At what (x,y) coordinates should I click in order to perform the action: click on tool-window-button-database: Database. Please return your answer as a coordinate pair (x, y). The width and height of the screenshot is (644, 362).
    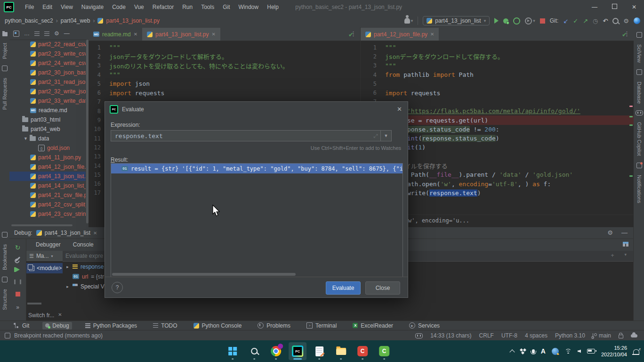
    Looking at the image, I should click on (639, 92).